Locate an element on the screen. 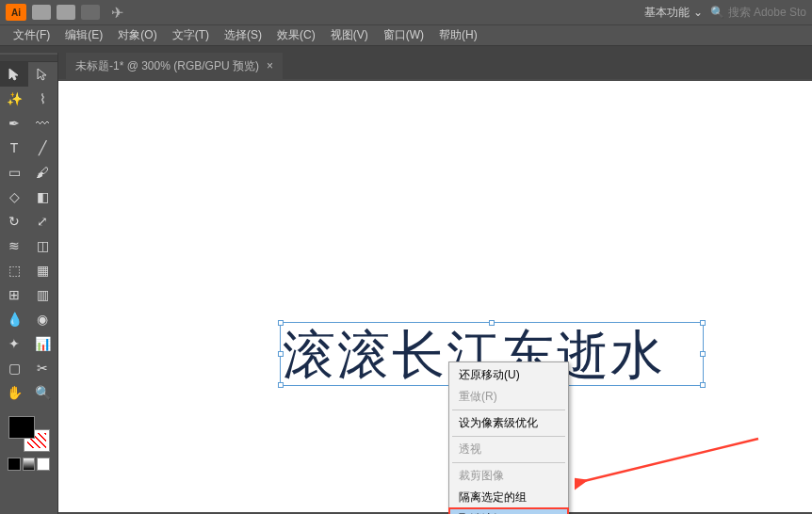 Image resolution: width=812 pixels, height=514 pixels. lasso-tool: ⌇ is located at coordinates (42, 99).